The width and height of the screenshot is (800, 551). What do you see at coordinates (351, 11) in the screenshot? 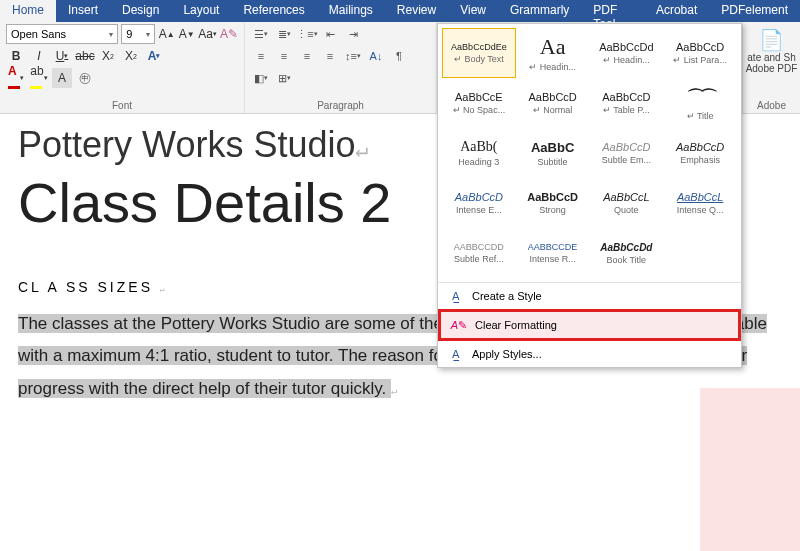
I see `tab-mailings: Mailings` at bounding box center [351, 11].